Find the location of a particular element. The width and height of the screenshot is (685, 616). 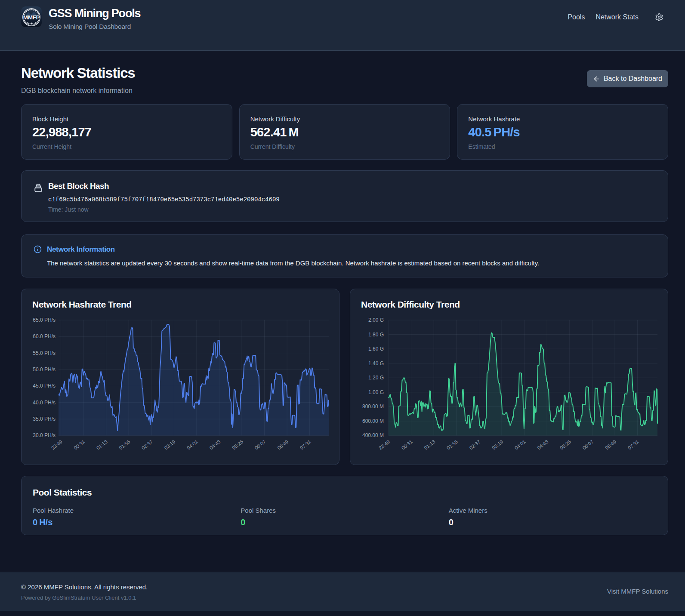

svg-text: 45.0 PH/s is located at coordinates (44, 386).